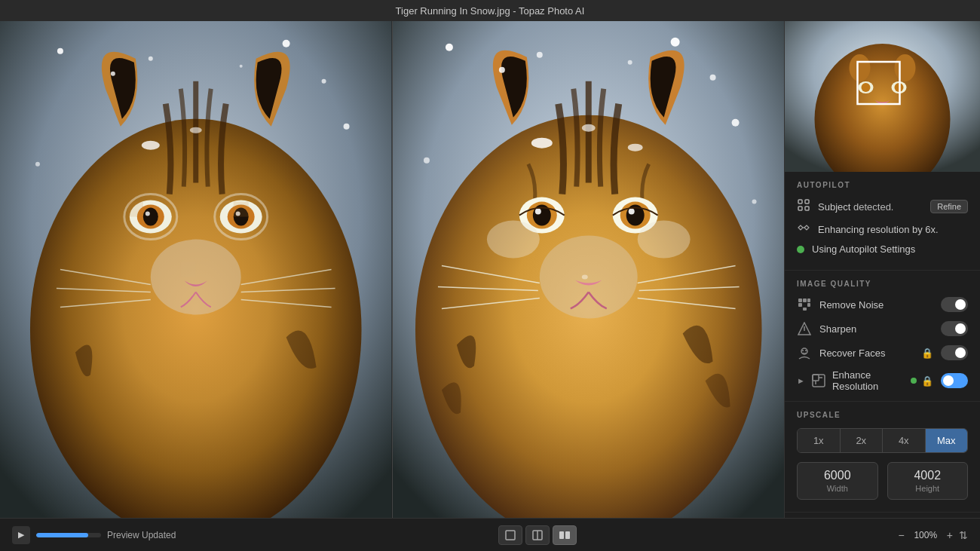 The image size is (980, 551). What do you see at coordinates (882, 415) in the screenshot?
I see `upscale-title: UPSCALE` at bounding box center [882, 415].